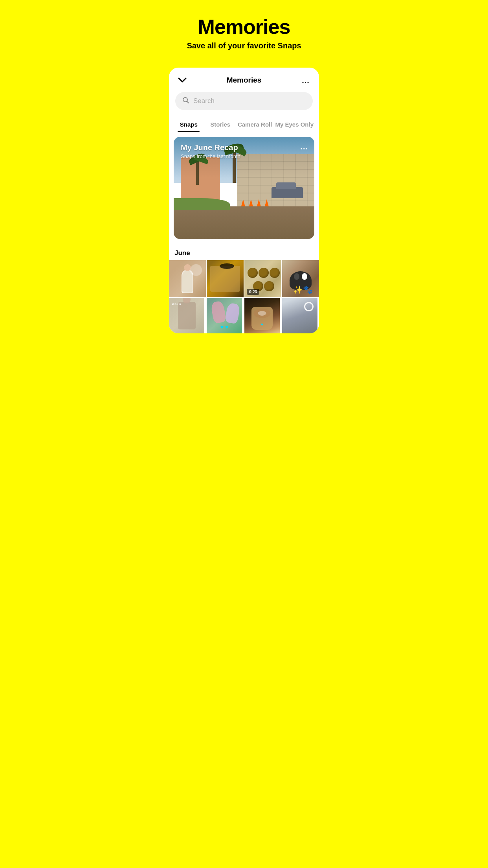  What do you see at coordinates (262, 325) in the screenshot?
I see `cup-heart-1: ♥` at bounding box center [262, 325].